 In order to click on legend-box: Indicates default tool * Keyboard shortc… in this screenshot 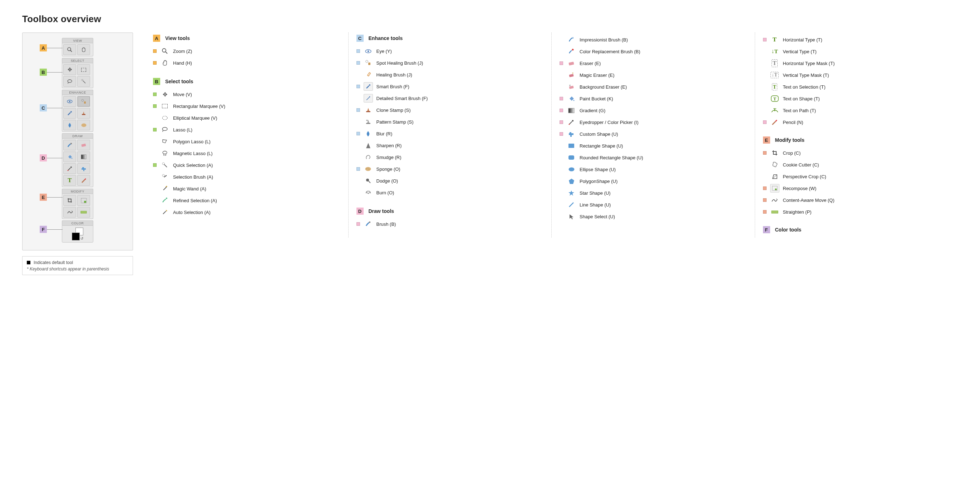, I will do `click(78, 266)`.